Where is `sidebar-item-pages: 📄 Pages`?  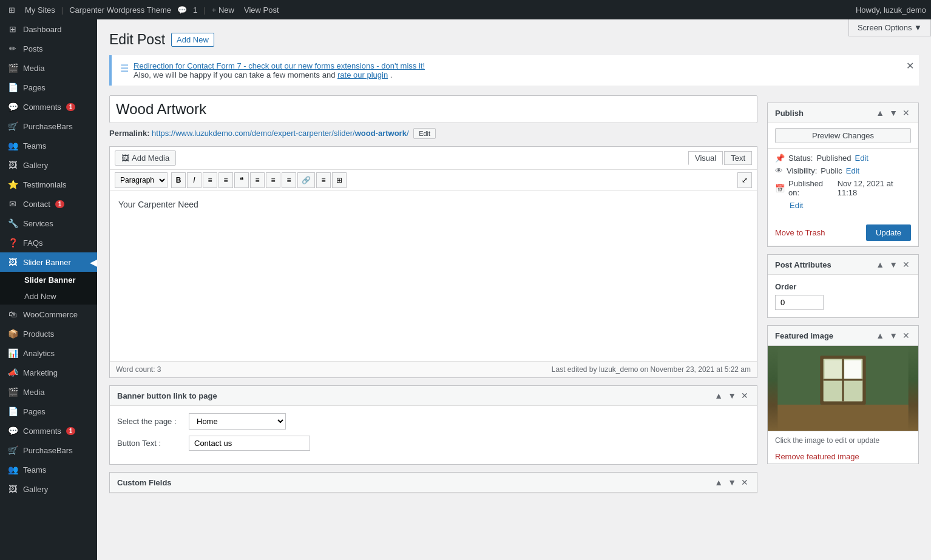
sidebar-item-pages: 📄 Pages is located at coordinates (49, 87).